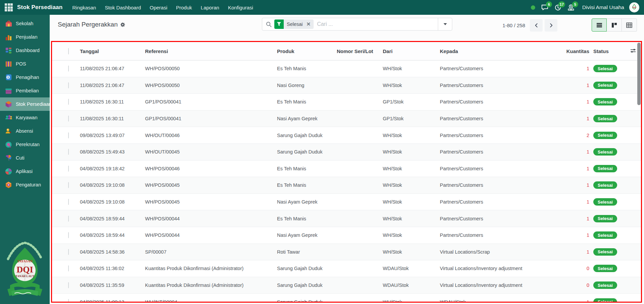 This screenshot has width=644, height=304. Describe the element at coordinates (347, 202) in the screenshot. I see `table-row: 04/08/2025 19:10:08 WH/POS/00045 Nasi Ay…` at that location.